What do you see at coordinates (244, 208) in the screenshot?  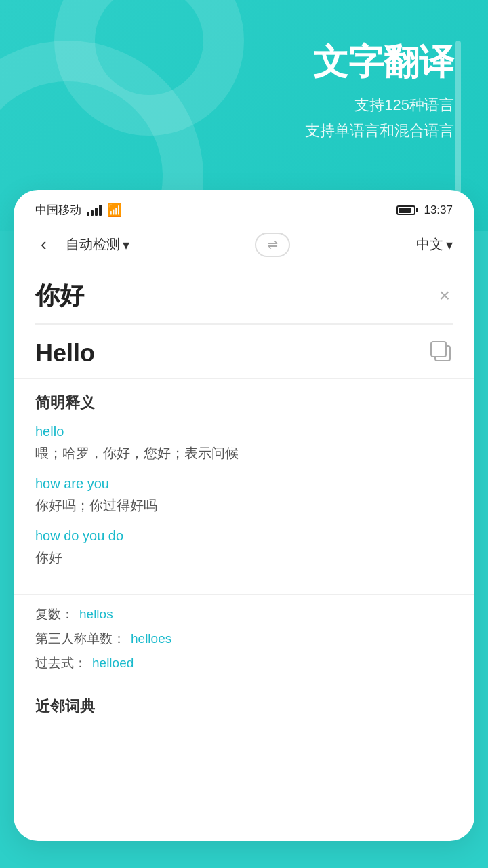 I see `status-bar: 中国移动 📶 13:37` at bounding box center [244, 208].